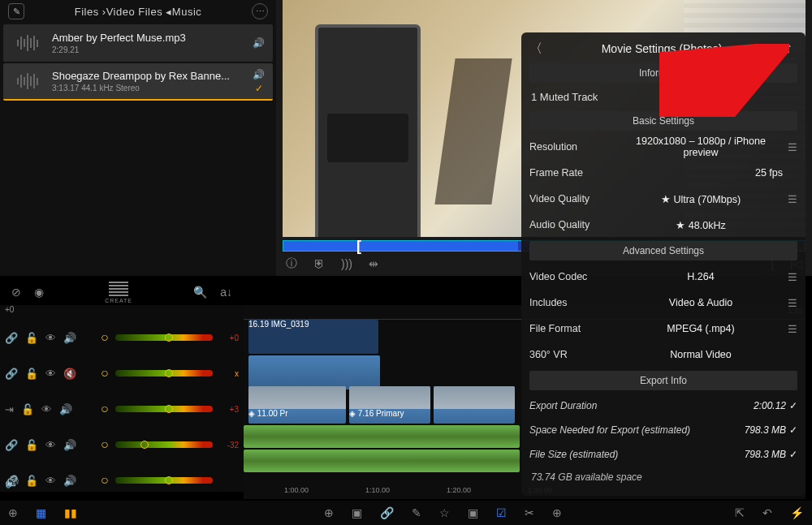 This screenshot has width=812, height=525. Describe the element at coordinates (663, 303) in the screenshot. I see `setting-includes: Includes Video & Audio ☰` at that location.